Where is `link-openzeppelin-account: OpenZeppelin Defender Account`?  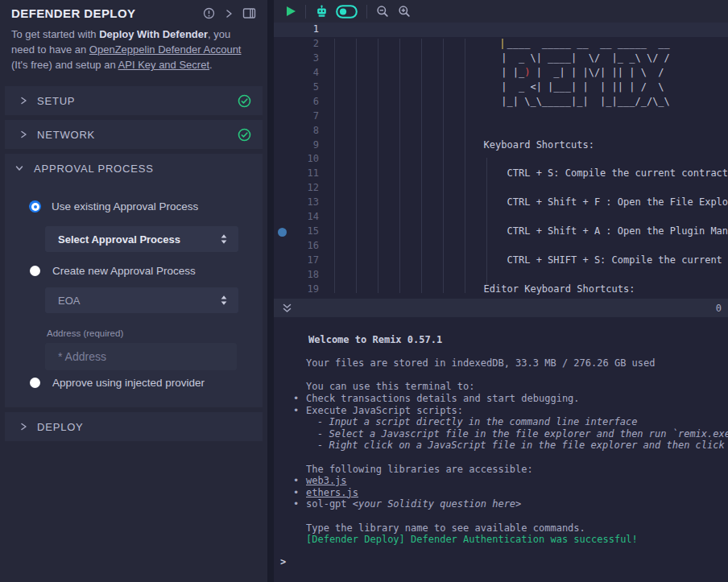 link-openzeppelin-account: OpenZeppelin Defender Account is located at coordinates (166, 50).